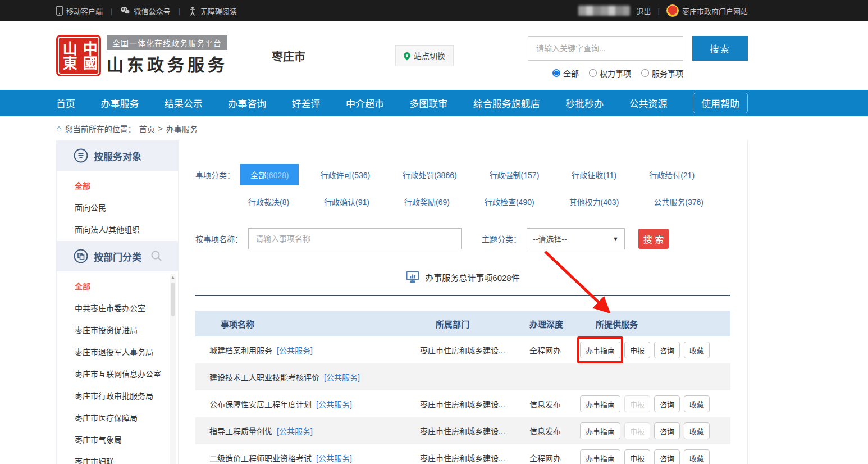  I want to click on item-search-button: 搜 索, so click(654, 239).